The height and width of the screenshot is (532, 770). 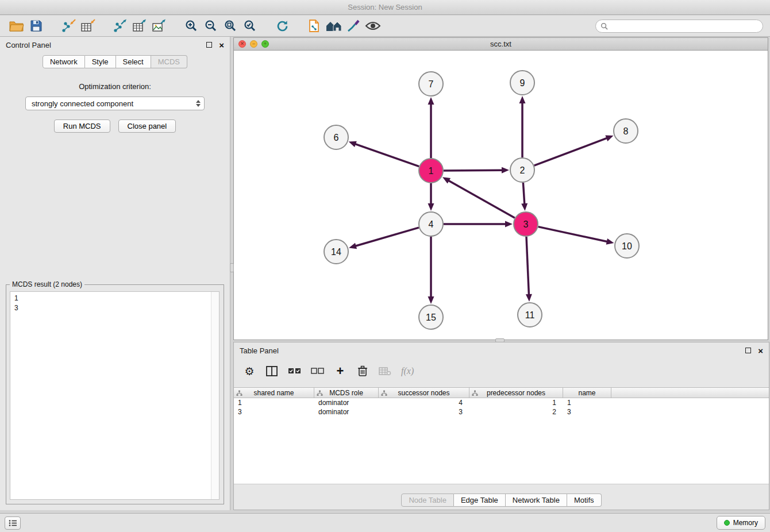 I want to click on cell-name: 3, so click(x=587, y=412).